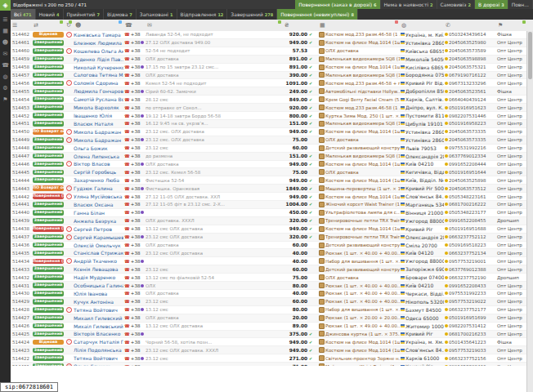 The image size is (533, 392). Describe the element at coordinates (269, 83) in the screenshot. I see `table-row: 514456ЗавершенийiСоломія Сдорина☎+38Кеме…` at that location.